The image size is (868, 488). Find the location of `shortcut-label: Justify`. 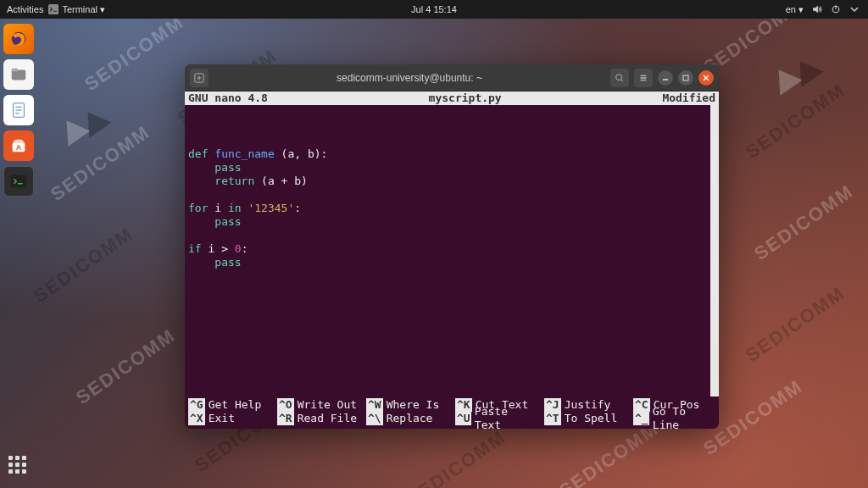

shortcut-label: Justify is located at coordinates (588, 405).